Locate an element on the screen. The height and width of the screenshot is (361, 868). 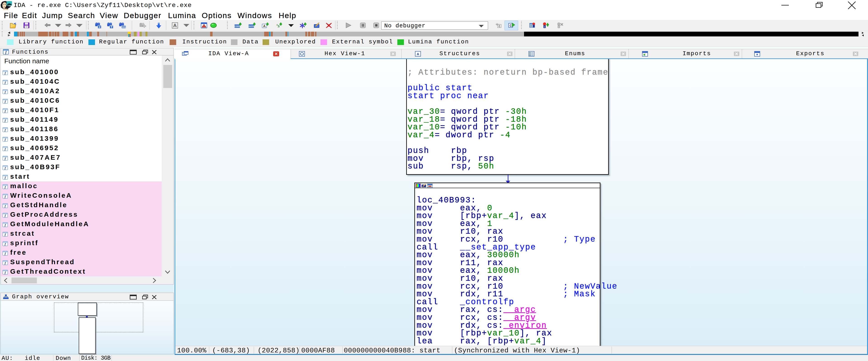
svg-text: T is located at coordinates (112, 27).